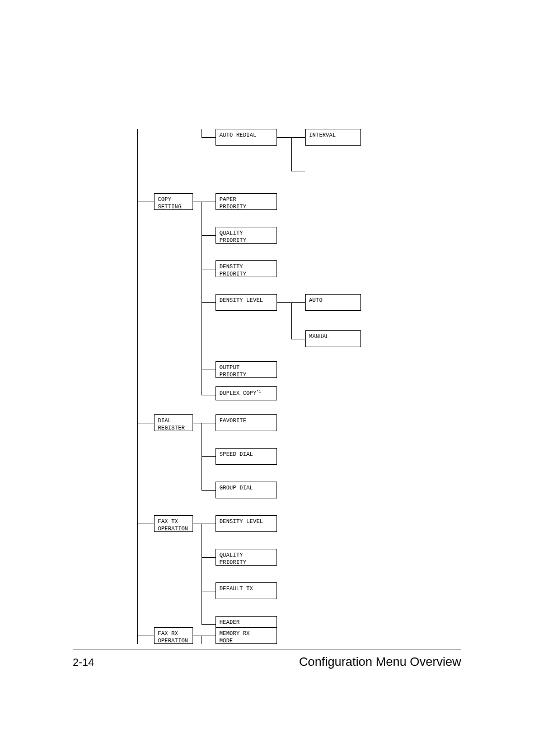 Image resolution: width=534 pixels, height=756 pixels. What do you see at coordinates (233, 270) in the screenshot?
I see `label: DENSITY PRIORITY` at bounding box center [233, 270].